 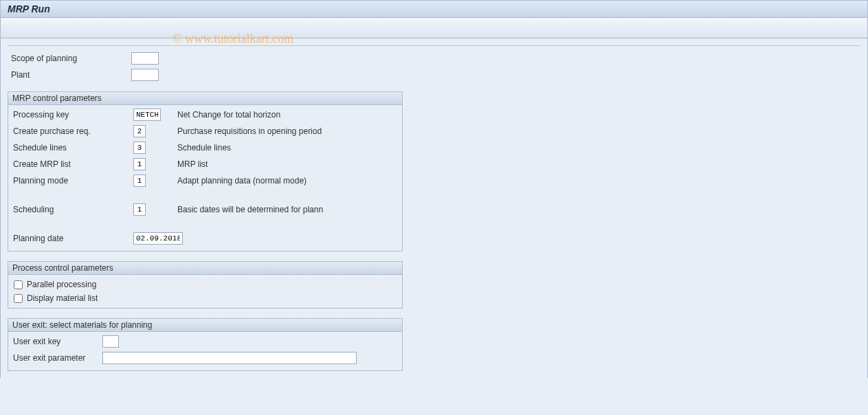 I want to click on row-planning-mode: Planning mode Adapt planning data (norma…, so click(x=205, y=181).